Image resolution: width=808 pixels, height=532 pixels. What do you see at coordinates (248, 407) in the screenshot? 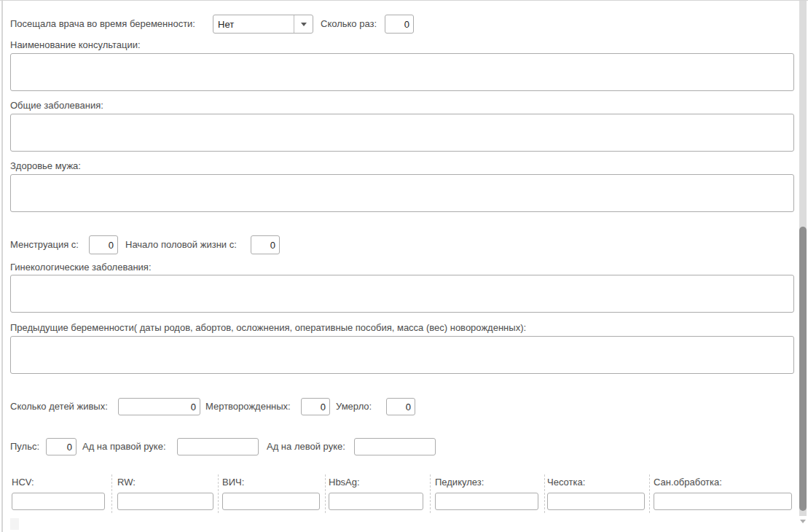
I see `children-stillborn-label: Мертворожденных:` at bounding box center [248, 407].